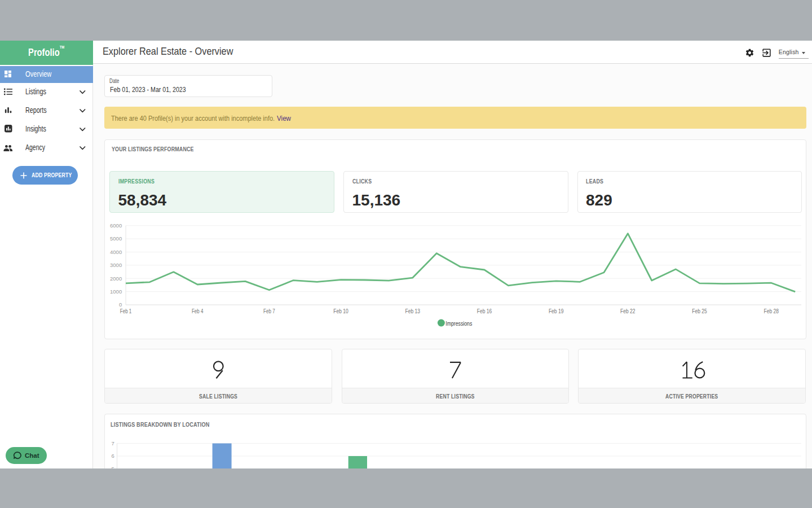  Describe the element at coordinates (113, 467) in the screenshot. I see `svg-text: 5` at that location.